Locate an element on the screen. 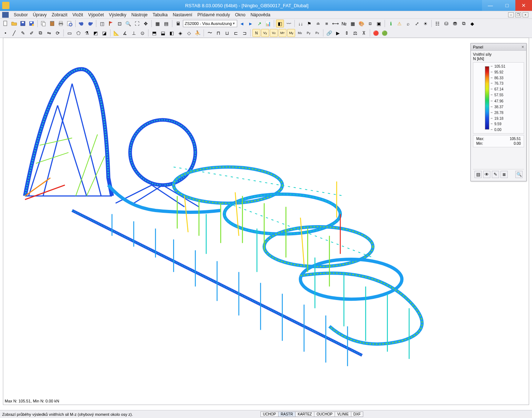  menu-napoveda: Nápověda is located at coordinates (261, 15).